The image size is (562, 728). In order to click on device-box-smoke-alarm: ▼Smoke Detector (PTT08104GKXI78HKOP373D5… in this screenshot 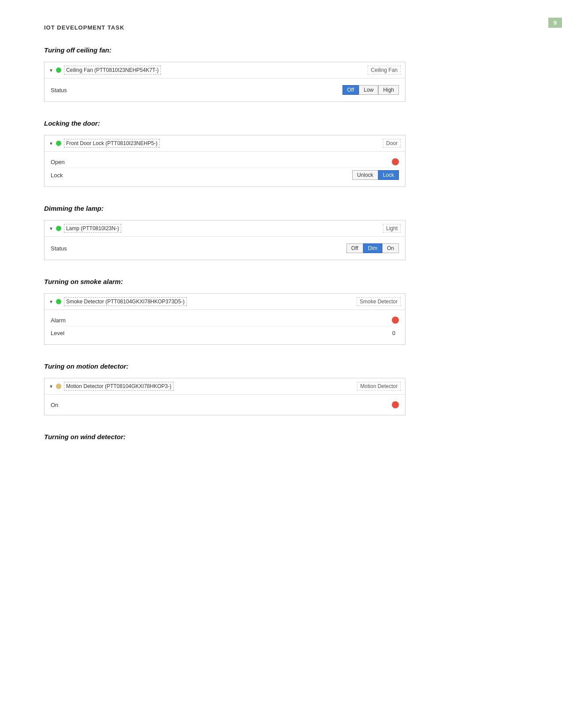, I will do `click(225, 319)`.